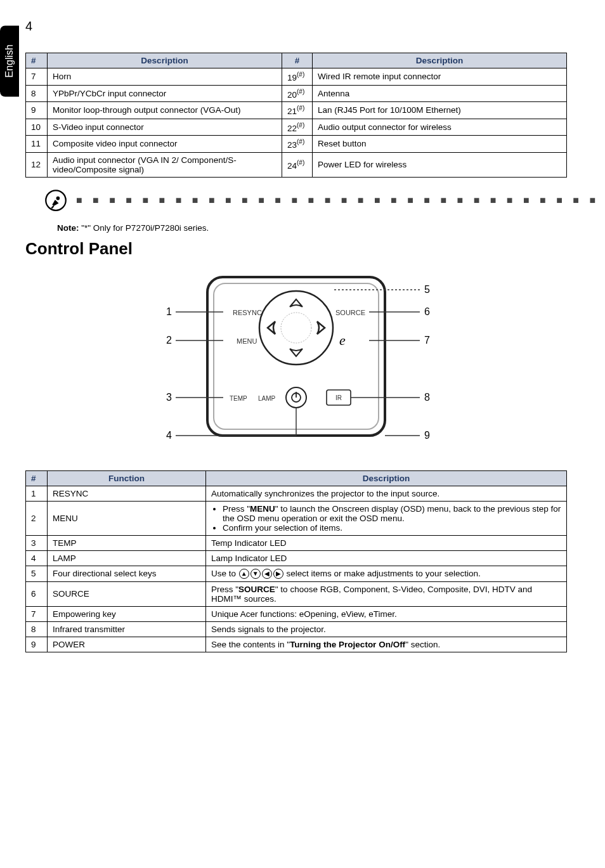 This screenshot has width=605, height=868. What do you see at coordinates (387, 644) in the screenshot?
I see `cell: See the contents in "Turning the Project…` at bounding box center [387, 644].